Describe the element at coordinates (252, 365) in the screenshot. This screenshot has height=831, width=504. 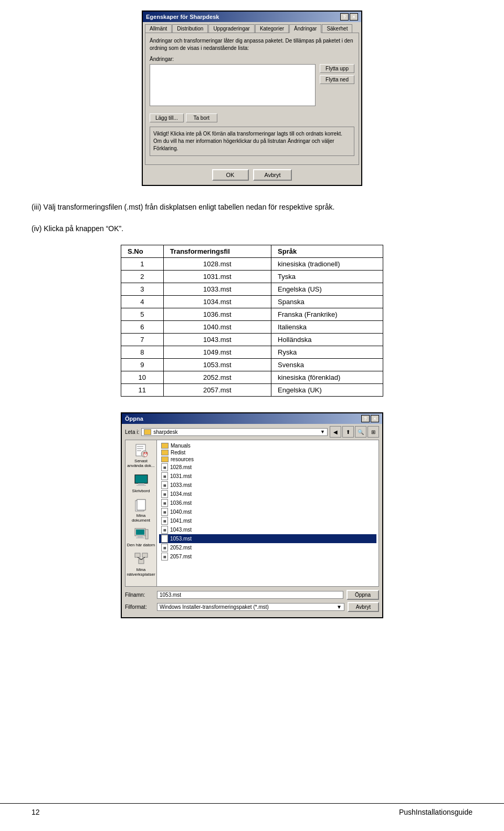
I see `table-row: 91053.mstSvenska` at that location.